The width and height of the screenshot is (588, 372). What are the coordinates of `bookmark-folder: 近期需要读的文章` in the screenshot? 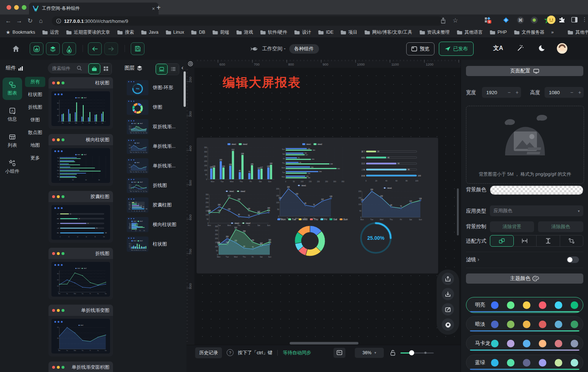 It's located at (88, 33).